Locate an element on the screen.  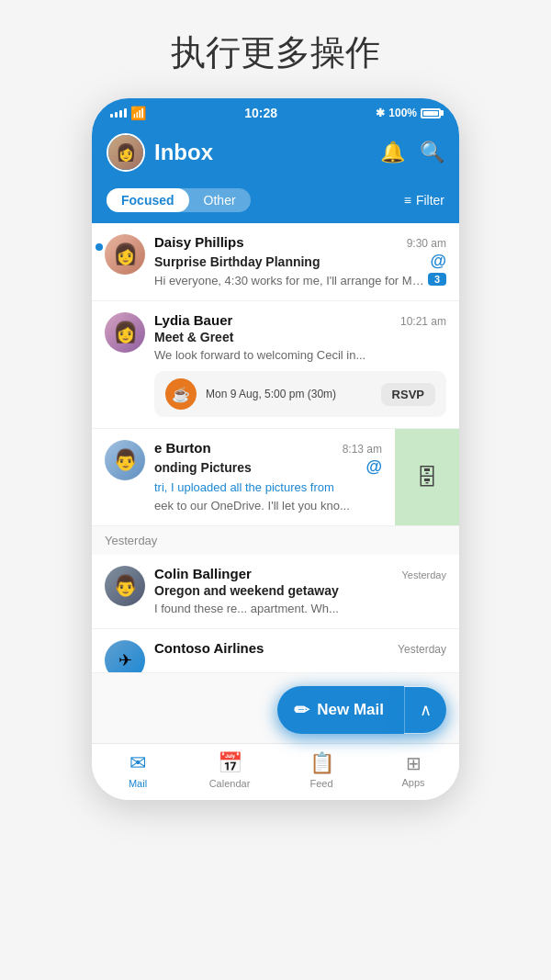
badge-daisy: 3 is located at coordinates (437, 279).